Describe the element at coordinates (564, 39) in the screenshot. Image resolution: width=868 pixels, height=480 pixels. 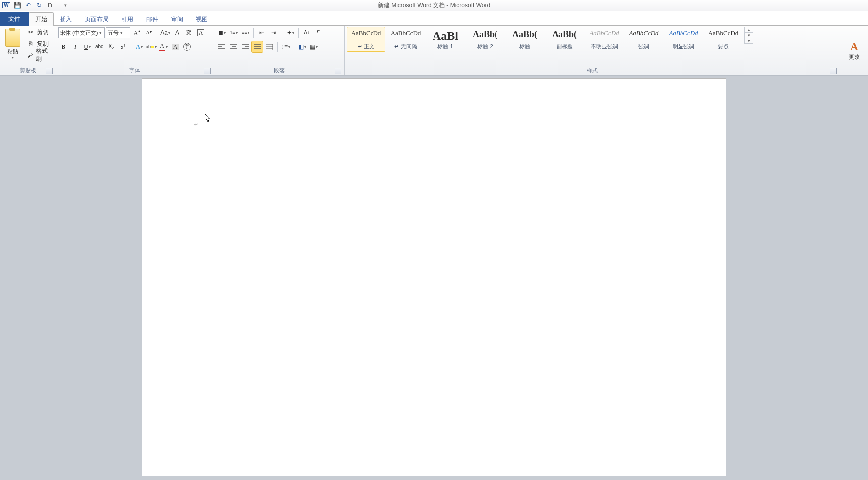
I see `style-item-5: AaBb(副标题` at that location.